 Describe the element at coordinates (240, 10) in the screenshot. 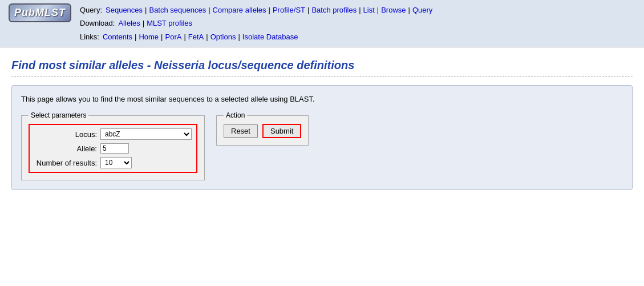

I see `nav-compare-alleles: Compare alleles` at that location.